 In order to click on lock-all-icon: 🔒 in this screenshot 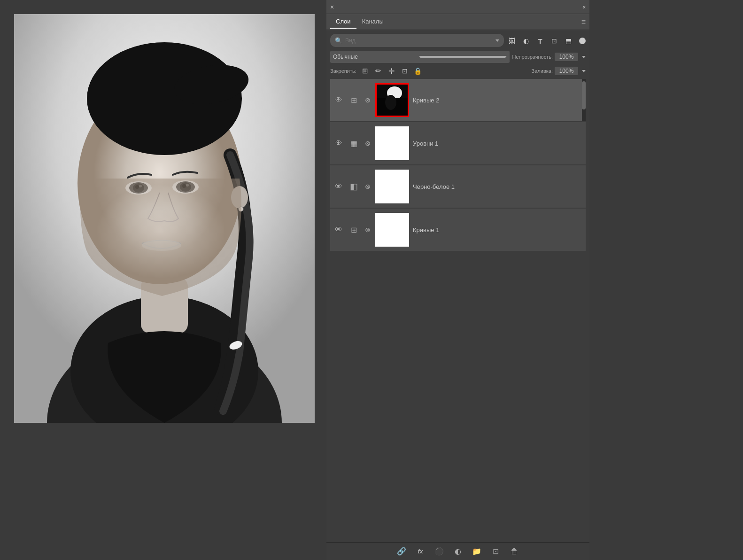, I will do `click(418, 71)`.